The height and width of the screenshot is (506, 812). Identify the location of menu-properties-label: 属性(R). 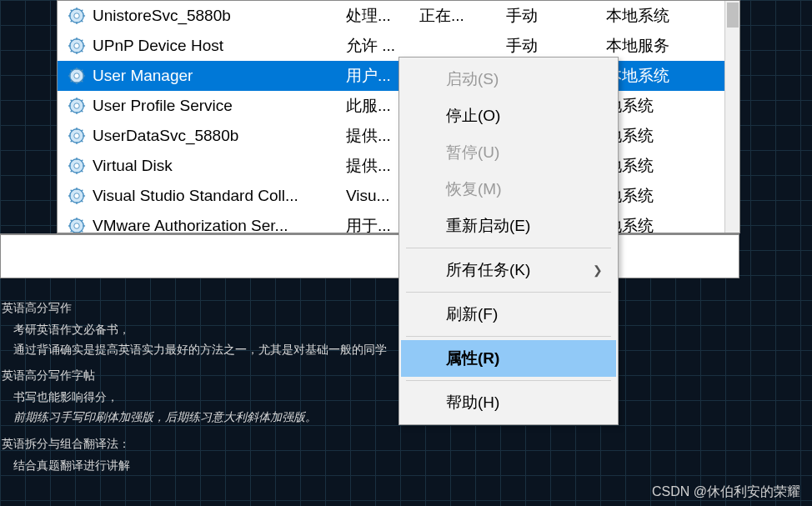
(473, 358).